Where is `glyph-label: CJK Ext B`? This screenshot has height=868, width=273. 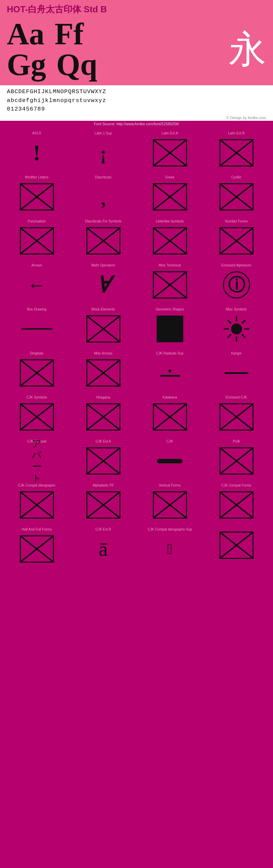 glyph-label: CJK Ext B is located at coordinates (103, 530).